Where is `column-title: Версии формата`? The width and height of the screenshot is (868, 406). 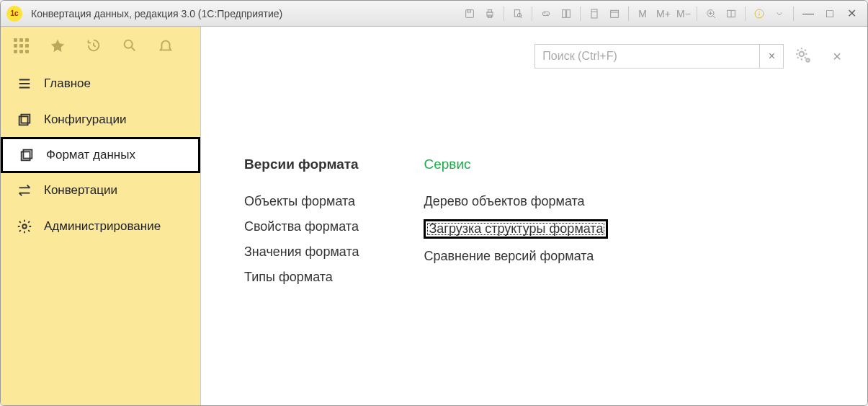 column-title: Версии формата is located at coordinates (301, 164).